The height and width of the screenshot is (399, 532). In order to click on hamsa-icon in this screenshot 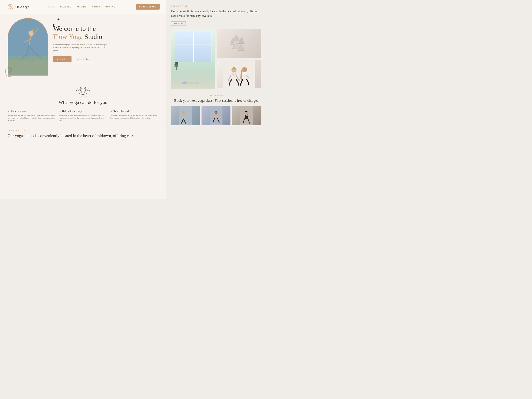, I will do `click(9, 72)`.